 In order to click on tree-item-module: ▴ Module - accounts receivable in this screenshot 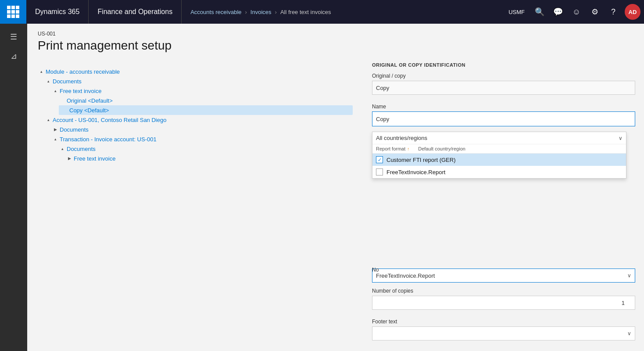, I will do `click(195, 72)`.